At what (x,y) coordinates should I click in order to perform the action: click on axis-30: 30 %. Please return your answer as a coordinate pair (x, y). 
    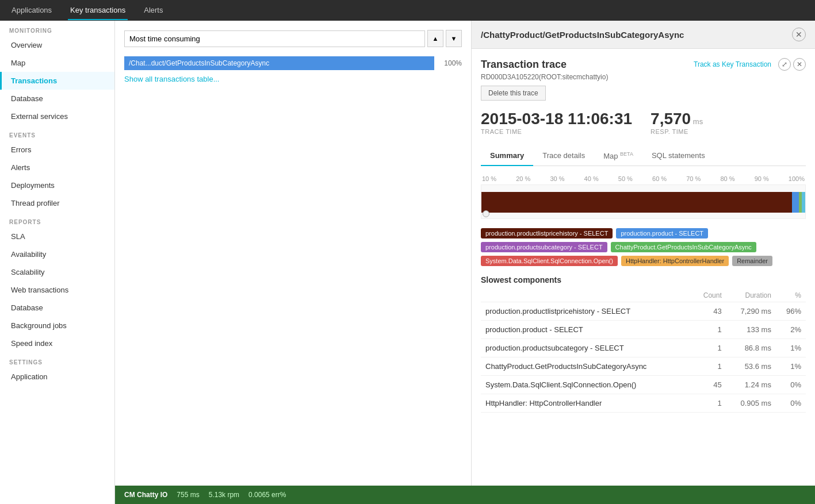
    Looking at the image, I should click on (557, 179).